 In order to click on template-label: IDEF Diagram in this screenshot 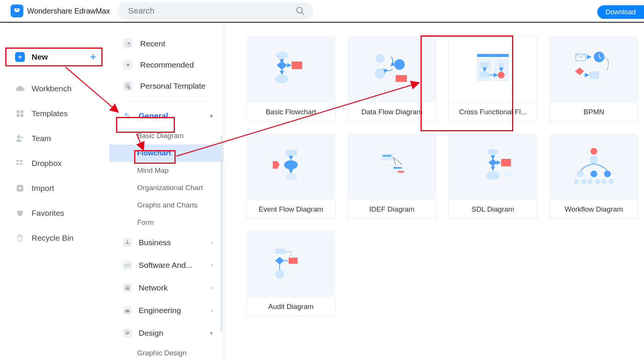, I will do `click(392, 209)`.